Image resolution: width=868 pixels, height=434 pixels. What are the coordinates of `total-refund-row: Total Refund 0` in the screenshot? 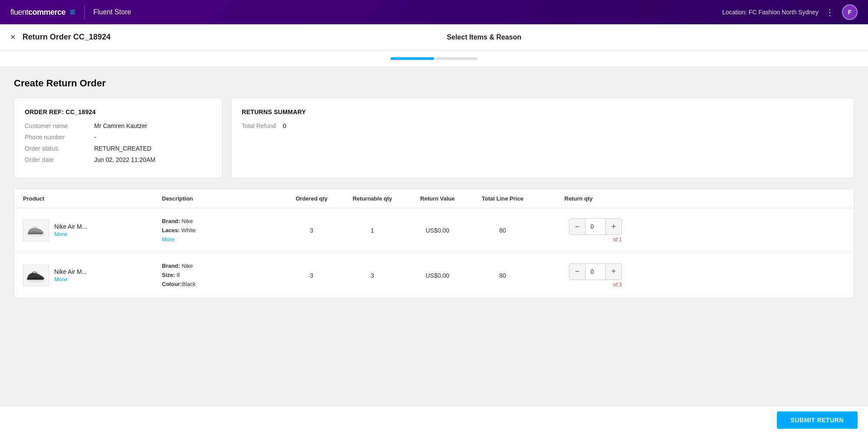 It's located at (542, 126).